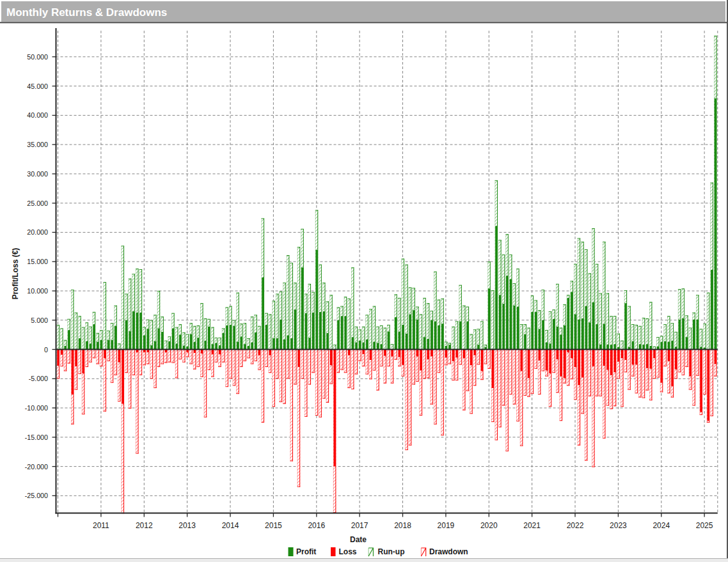  I want to click on svg-text: 2011, so click(101, 526).